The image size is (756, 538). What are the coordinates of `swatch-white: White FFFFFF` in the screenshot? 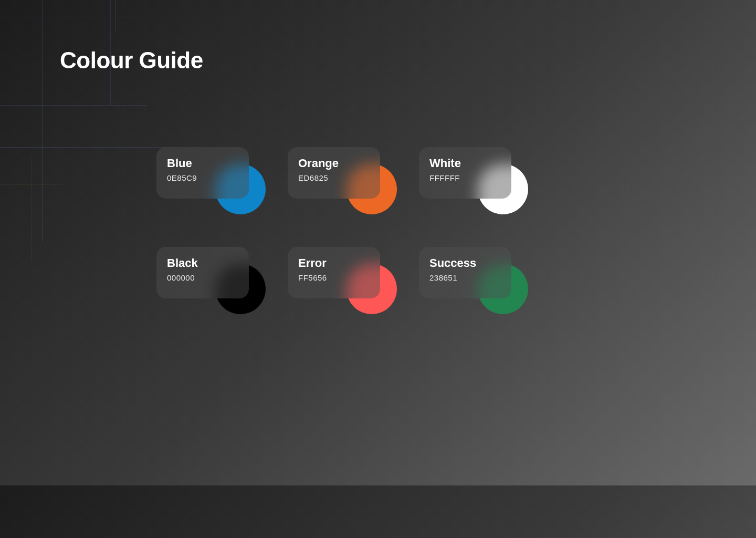 It's located at (485, 197).